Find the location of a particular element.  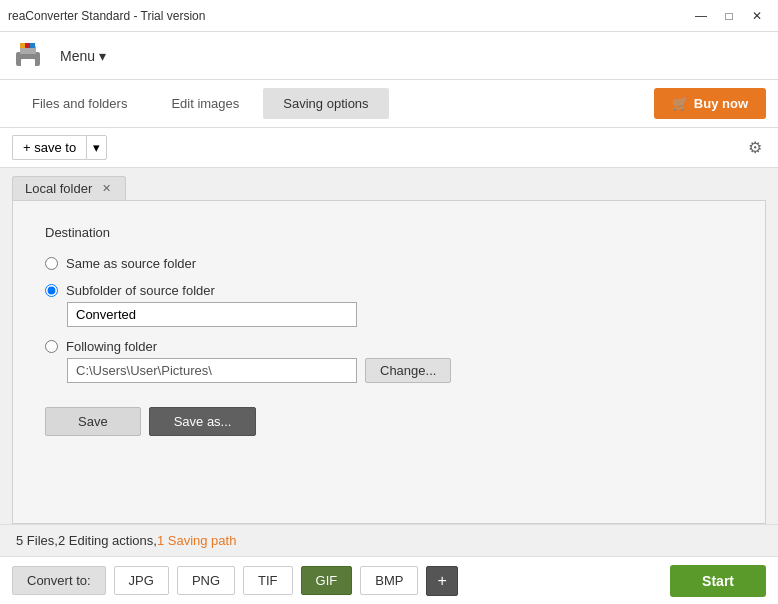

app-icon is located at coordinates (28, 56).